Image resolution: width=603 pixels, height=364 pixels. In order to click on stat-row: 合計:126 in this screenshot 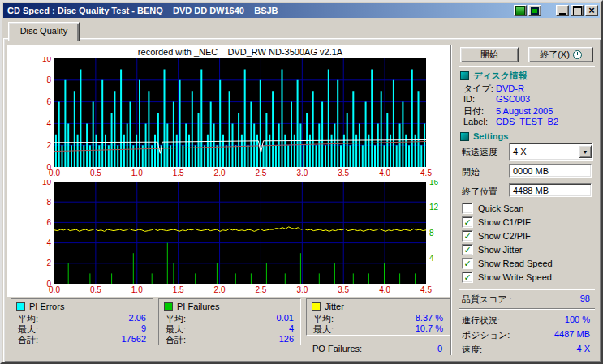, I will do `click(230, 340)`.